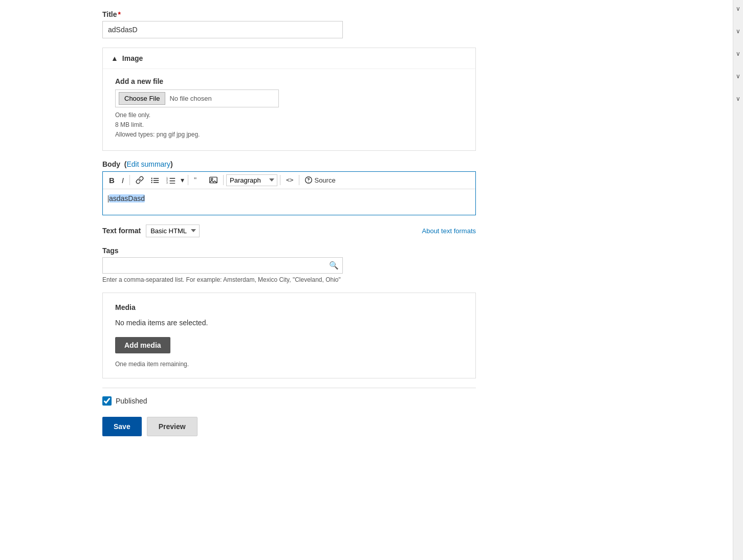  I want to click on image-section-body: Add a new file Choose File No file chose…, so click(289, 109).